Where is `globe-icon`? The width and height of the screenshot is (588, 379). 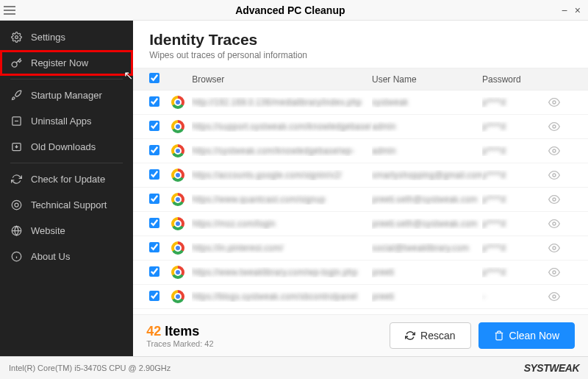 globe-icon is located at coordinates (16, 231).